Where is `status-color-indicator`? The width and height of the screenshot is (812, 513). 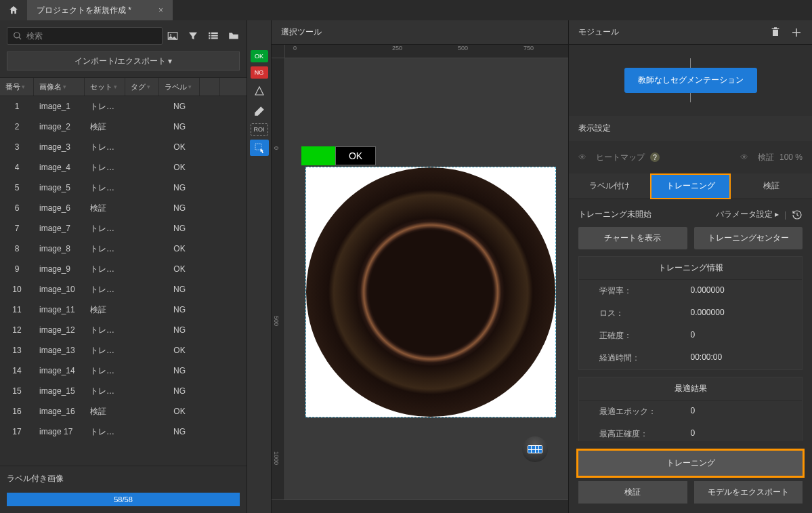
status-color-indicator is located at coordinates (318, 156).